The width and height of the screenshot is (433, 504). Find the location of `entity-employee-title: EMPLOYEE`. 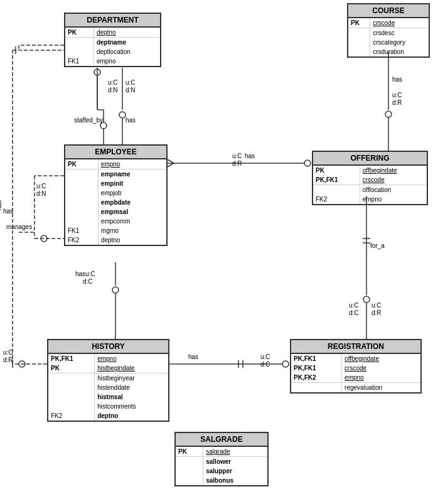

entity-employee-title: EMPLOYEE is located at coordinates (115, 153).